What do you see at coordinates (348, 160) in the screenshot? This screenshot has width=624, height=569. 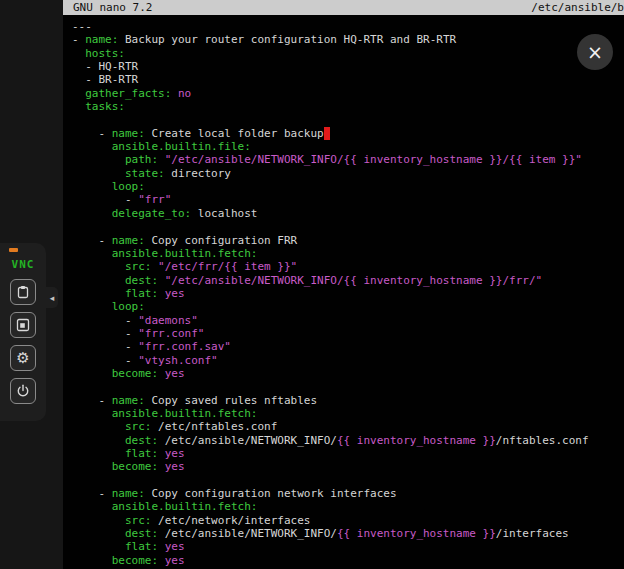 I see `code-line: path: "/etc/ansible/NETWORK_INFO/{{ inve…` at bounding box center [348, 160].